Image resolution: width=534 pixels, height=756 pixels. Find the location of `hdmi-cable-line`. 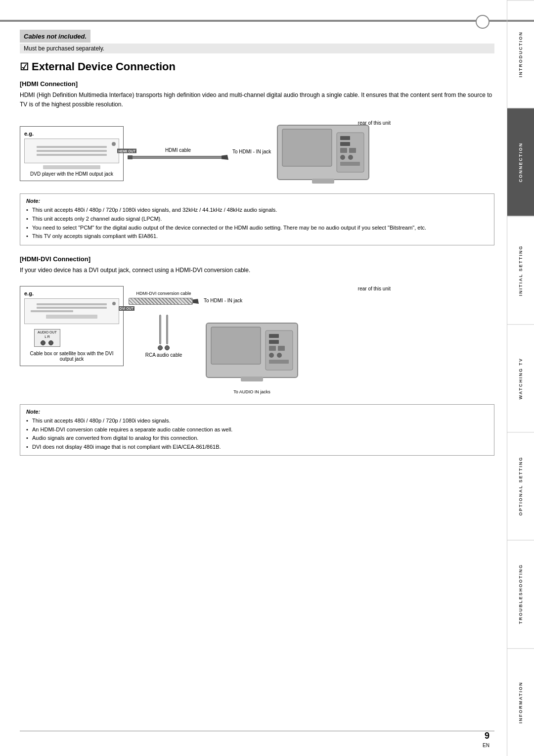

hdmi-cable-line is located at coordinates (177, 157).